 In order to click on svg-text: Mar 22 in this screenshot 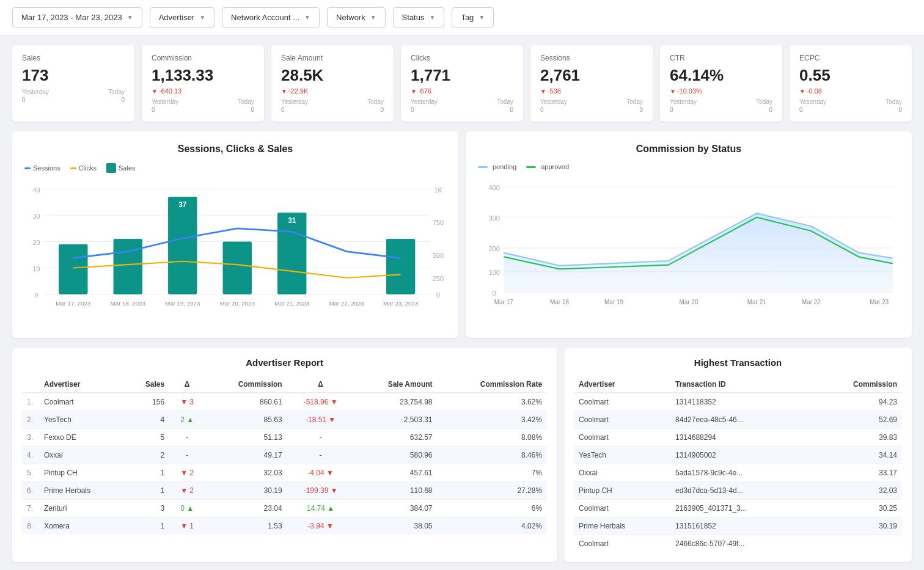, I will do `click(812, 302)`.